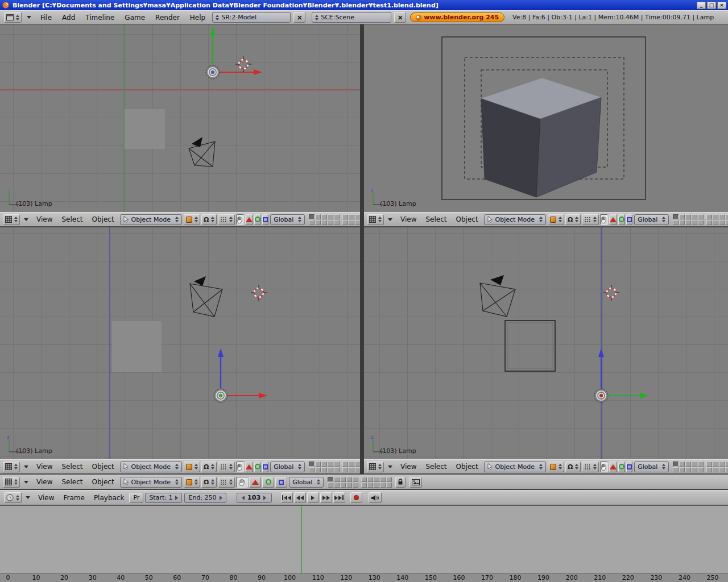 Image resolution: width=728 pixels, height=582 pixels. Describe the element at coordinates (300, 498) in the screenshot. I see `step-back-button` at that location.